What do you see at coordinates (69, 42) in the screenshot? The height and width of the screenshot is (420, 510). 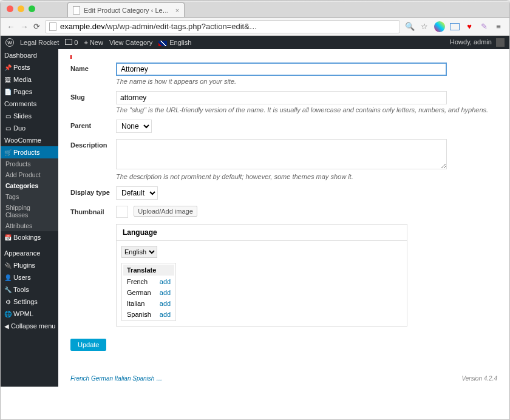 I see `comment-icon` at bounding box center [69, 42].